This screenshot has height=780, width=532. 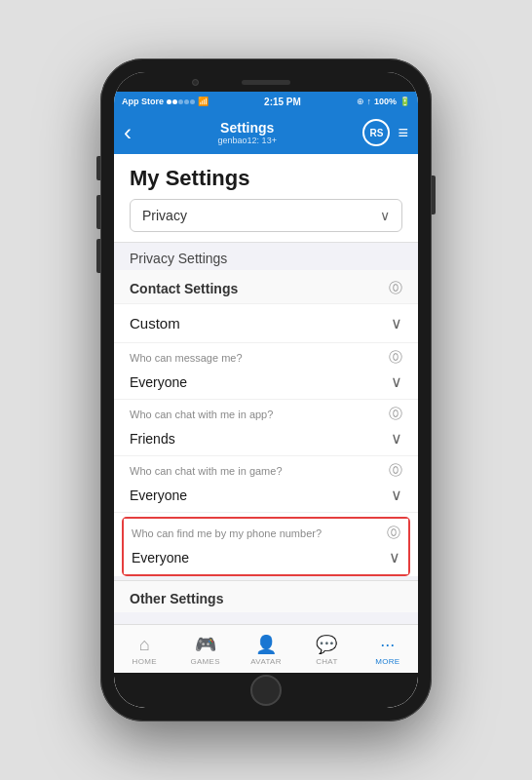 What do you see at coordinates (205, 649) in the screenshot?
I see `tab-games: 🎮 GAMES` at bounding box center [205, 649].